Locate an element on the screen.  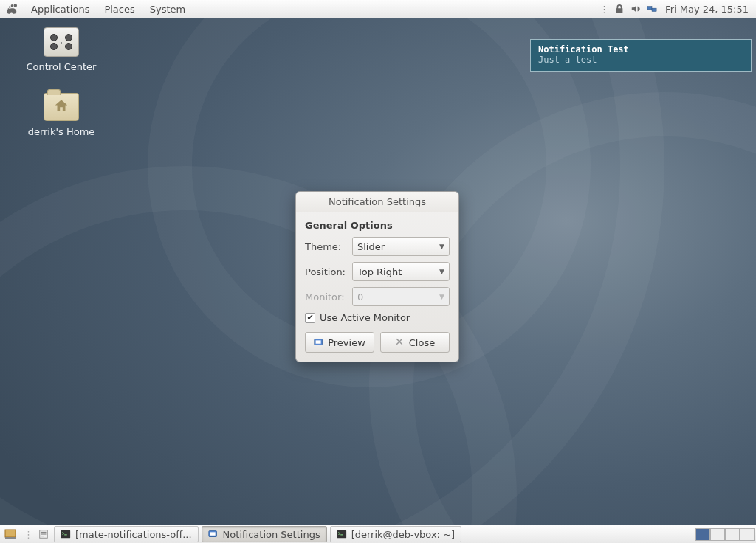
notification-title: Notification Test is located at coordinates (641, 49).